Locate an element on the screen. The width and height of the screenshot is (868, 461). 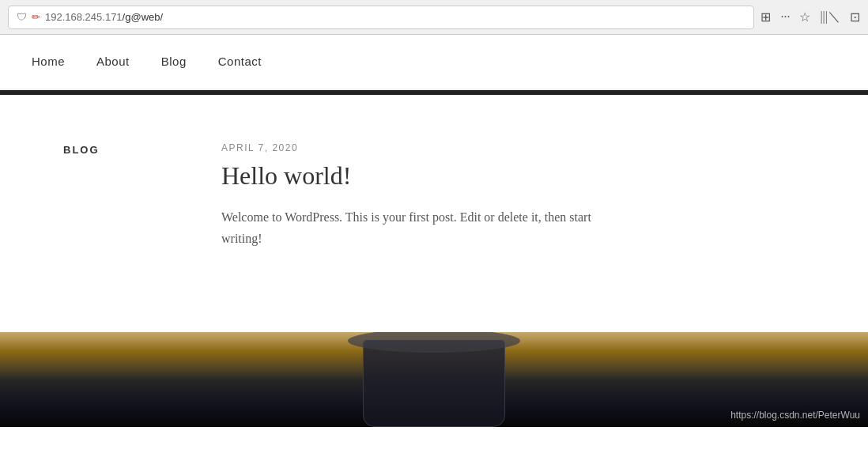
address-path: /g@web/ is located at coordinates (143, 17).